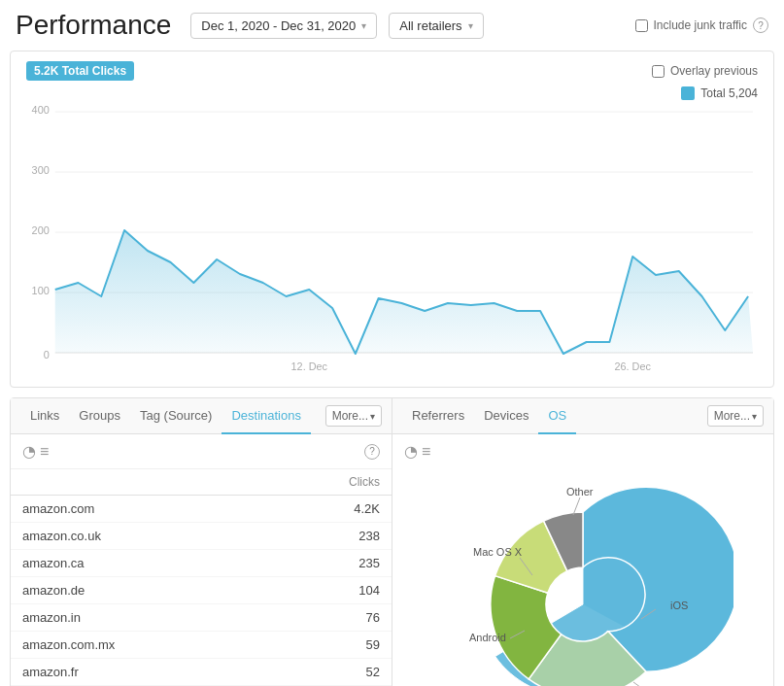 Image resolution: width=784 pixels, height=686 pixels. I want to click on svg-text: 100, so click(41, 291).